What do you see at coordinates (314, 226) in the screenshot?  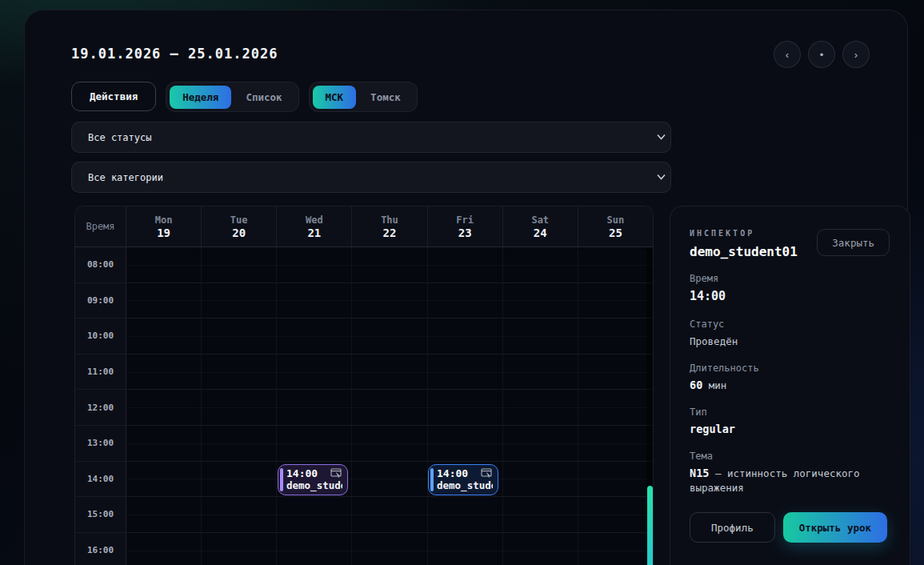 I see `day-header-wed: Wed 21` at bounding box center [314, 226].